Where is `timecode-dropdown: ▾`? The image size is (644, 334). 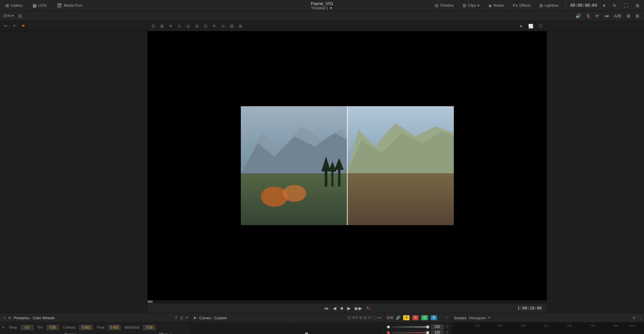
timecode-dropdown: ▾ is located at coordinates (604, 5).